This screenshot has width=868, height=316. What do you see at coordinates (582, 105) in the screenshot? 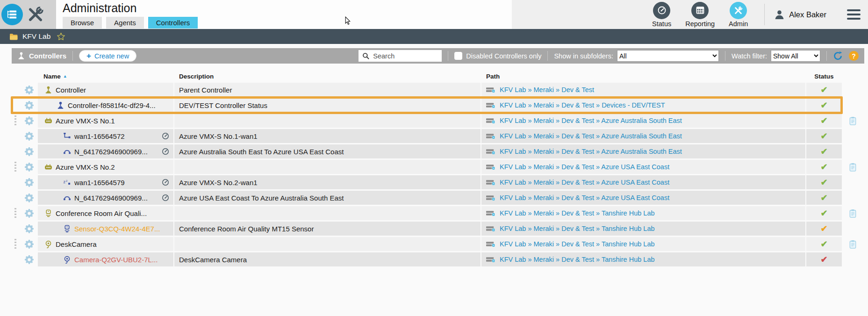
I see `path-link: KFV Lab » Meraki » Dev & Test » Devices …` at bounding box center [582, 105].